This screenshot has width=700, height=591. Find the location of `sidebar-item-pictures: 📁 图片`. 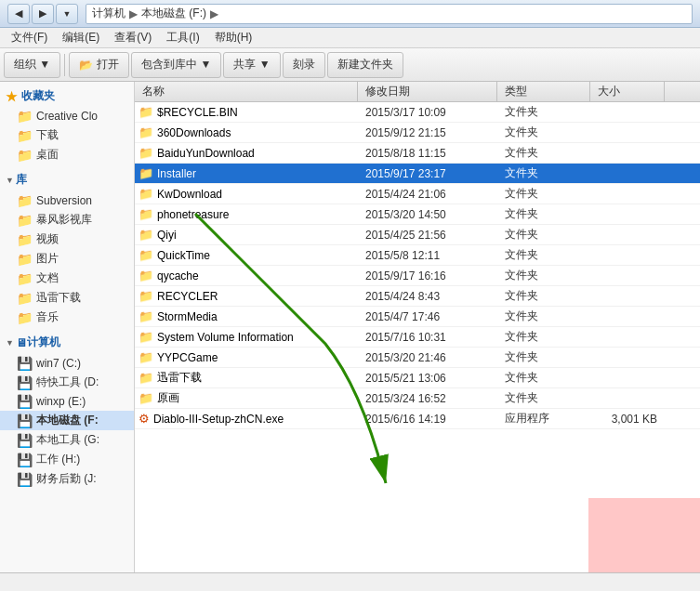

sidebar-item-pictures: 📁 图片 is located at coordinates (67, 258).